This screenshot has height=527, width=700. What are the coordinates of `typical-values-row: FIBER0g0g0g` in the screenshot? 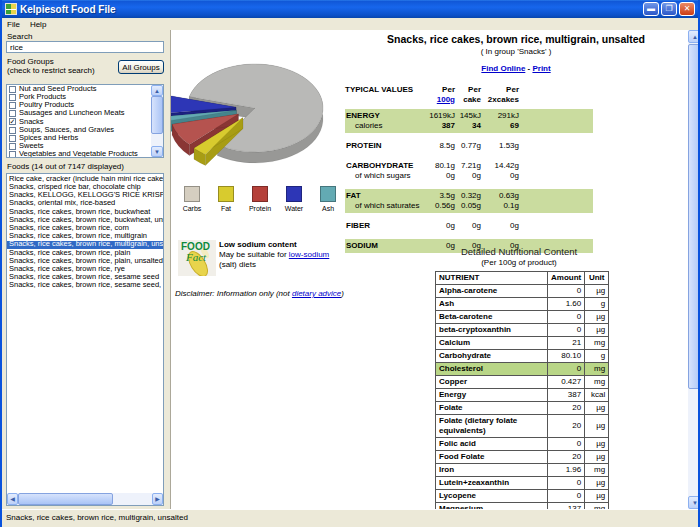 It's located at (469, 226).